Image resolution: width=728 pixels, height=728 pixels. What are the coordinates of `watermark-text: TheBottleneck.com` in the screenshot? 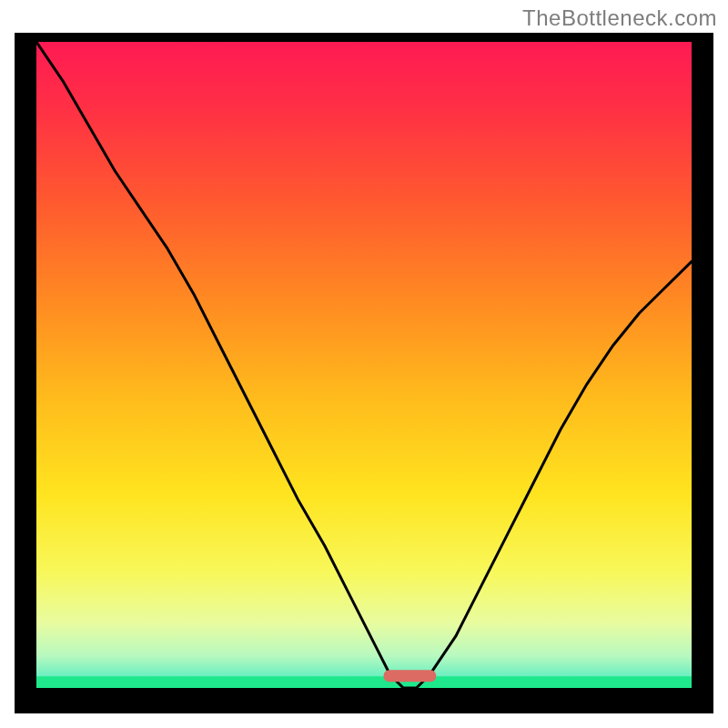 It's located at (620, 18).